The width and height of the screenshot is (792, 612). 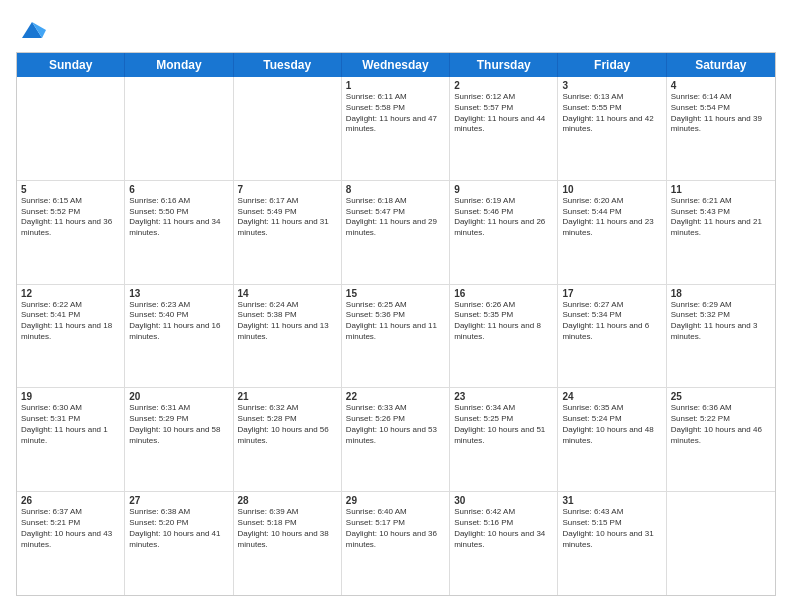 What do you see at coordinates (31, 30) in the screenshot?
I see `logo` at bounding box center [31, 30].